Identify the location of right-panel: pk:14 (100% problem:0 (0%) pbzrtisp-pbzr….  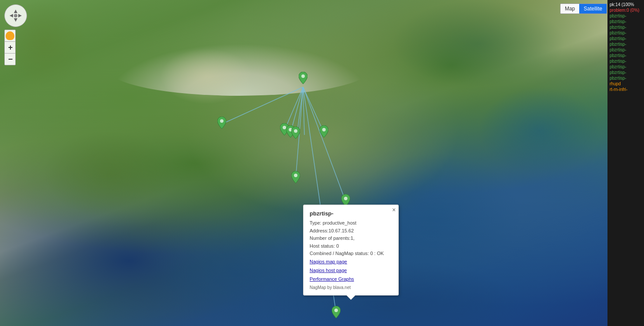
(626, 163).